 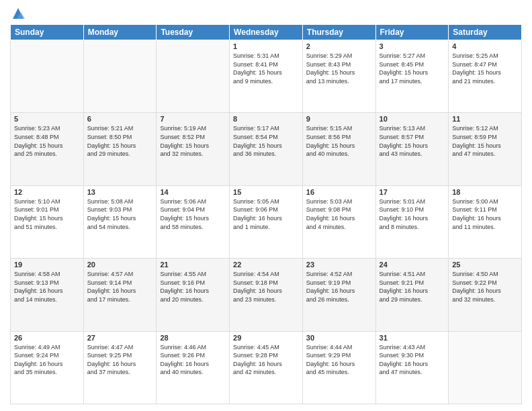 I want to click on day-number: 1, so click(x=266, y=46).